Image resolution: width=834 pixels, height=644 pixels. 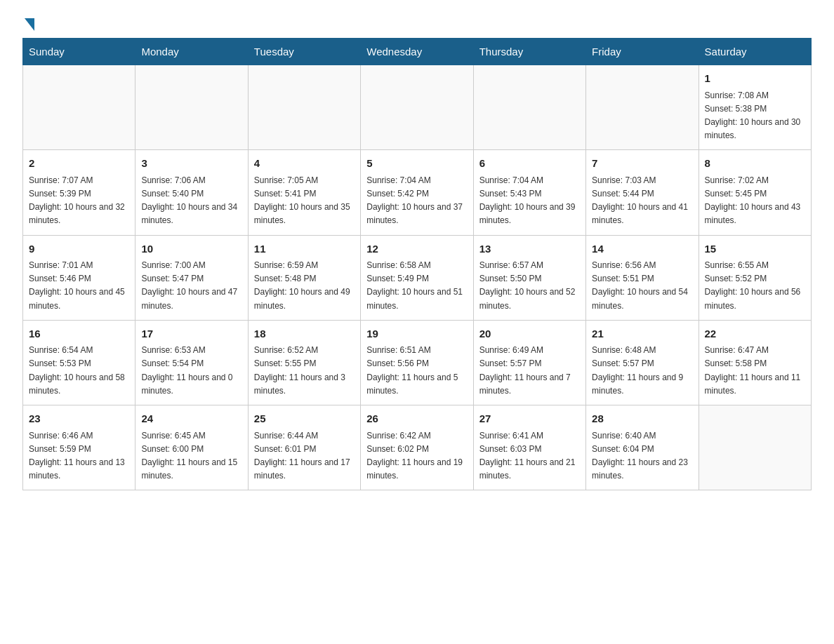 What do you see at coordinates (192, 52) in the screenshot?
I see `calendar-header-monday: Monday` at bounding box center [192, 52].